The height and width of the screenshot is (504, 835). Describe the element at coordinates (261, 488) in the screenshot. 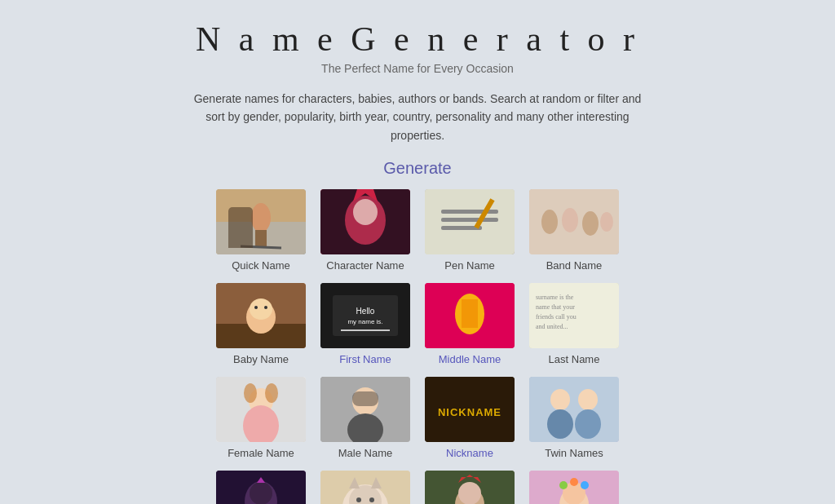

I see `card-rapper: Rapper Name` at that location.